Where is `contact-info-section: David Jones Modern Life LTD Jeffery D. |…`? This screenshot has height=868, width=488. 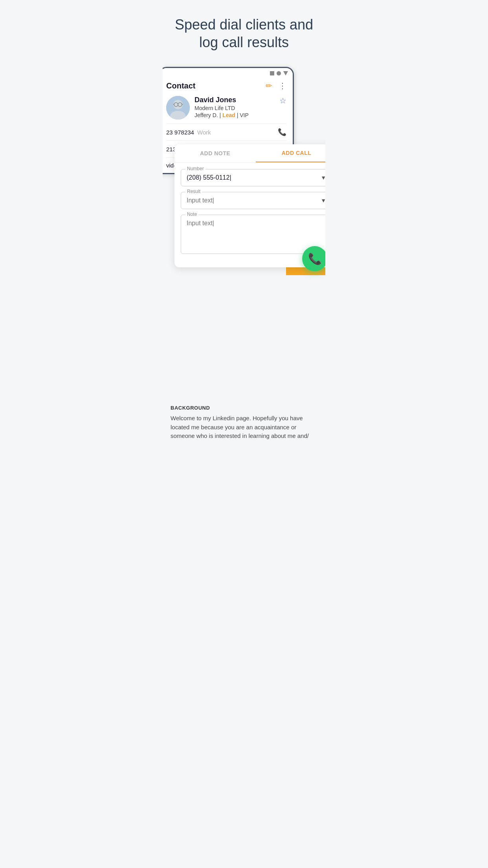 contact-info-section: David Jones Modern Life LTD Jeffery D. |… is located at coordinates (228, 108).